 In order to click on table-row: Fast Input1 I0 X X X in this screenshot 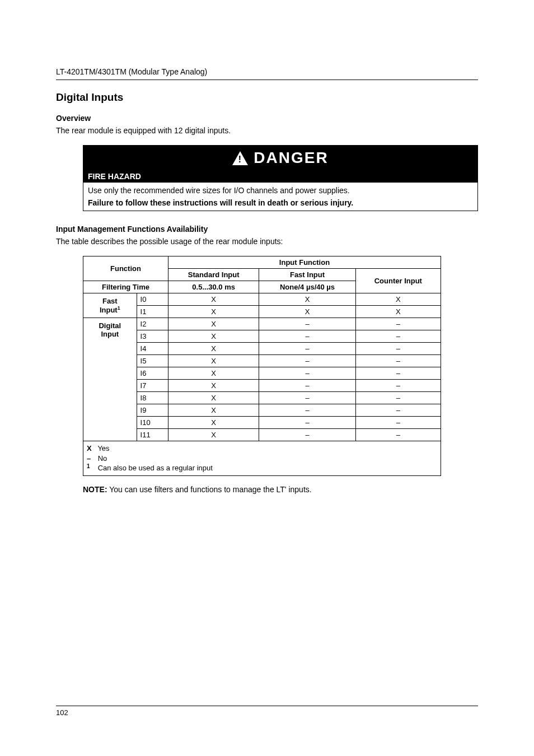, I will do `click(262, 300)`.